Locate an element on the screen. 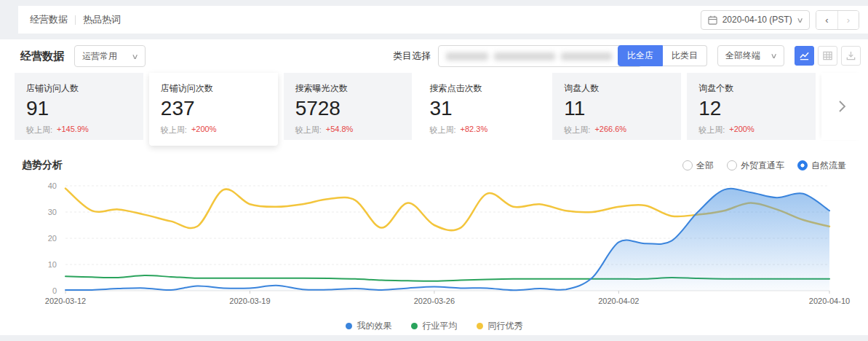  radio-label: 自然流量 is located at coordinates (829, 166).